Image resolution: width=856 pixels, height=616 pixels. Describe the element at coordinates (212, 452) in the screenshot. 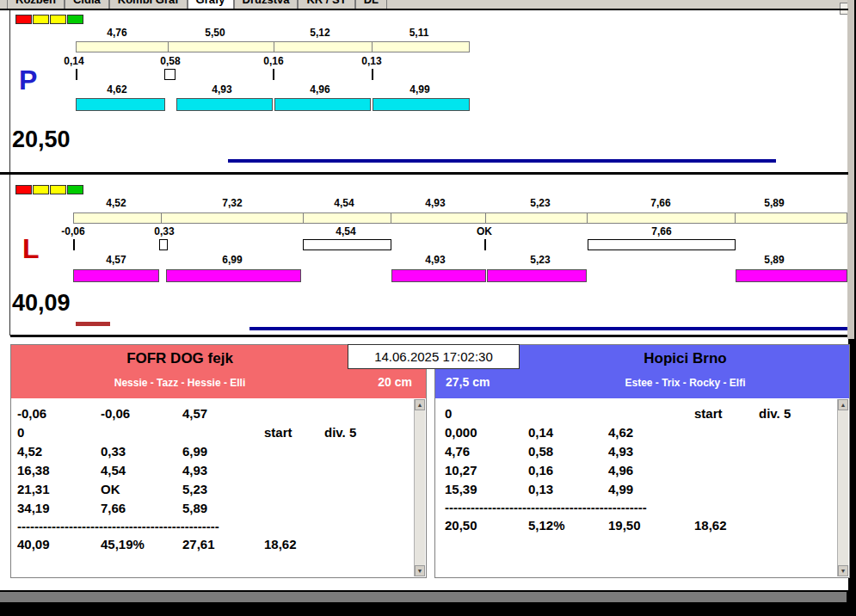

I see `result-row: 4,520,336,99` at that location.